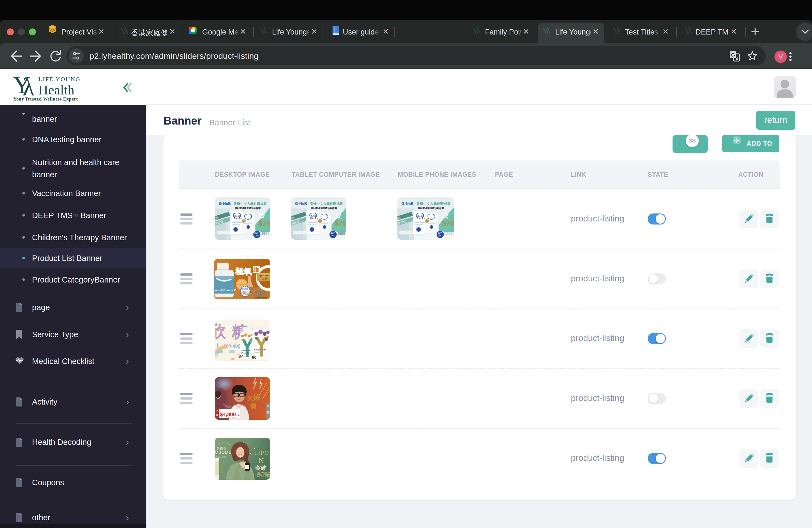 The image size is (812, 528). I want to click on svg-text: $4,800, so click(228, 414).